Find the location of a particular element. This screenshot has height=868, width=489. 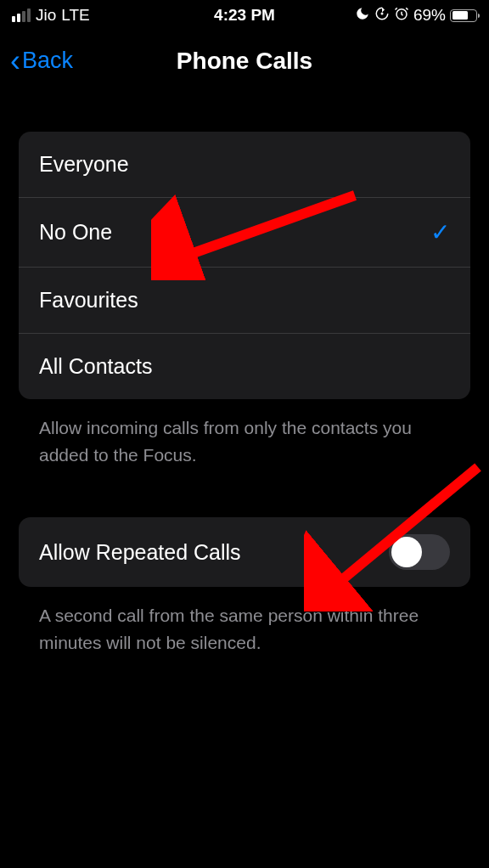

option-label: No One is located at coordinates (76, 233).